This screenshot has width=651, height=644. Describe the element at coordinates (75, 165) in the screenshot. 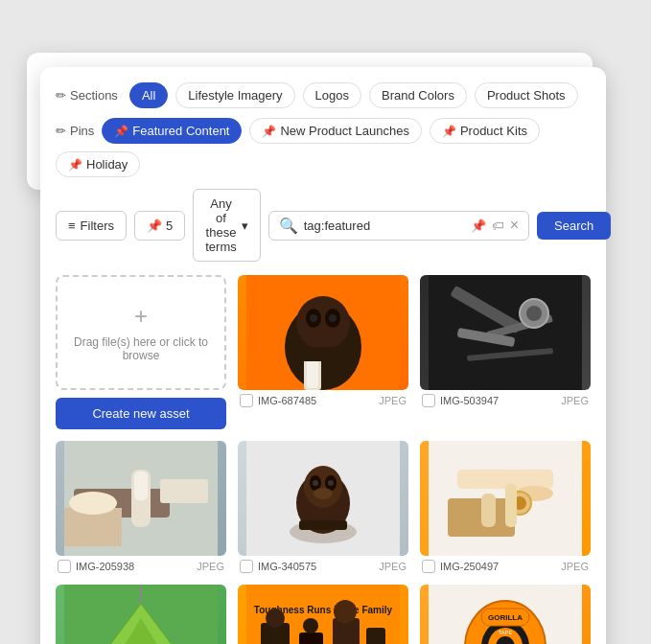

I see `pin-icon-holiday: 📌` at that location.